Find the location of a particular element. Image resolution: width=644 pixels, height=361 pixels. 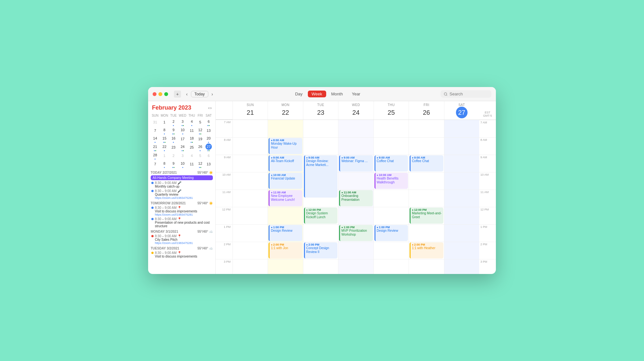

search-bar is located at coordinates (466, 94).